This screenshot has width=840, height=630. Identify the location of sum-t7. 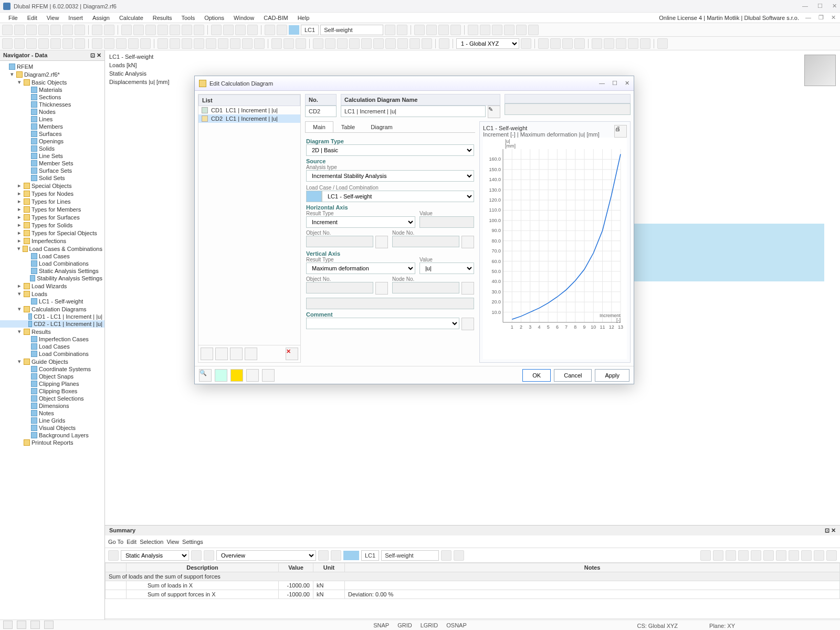
(781, 555).